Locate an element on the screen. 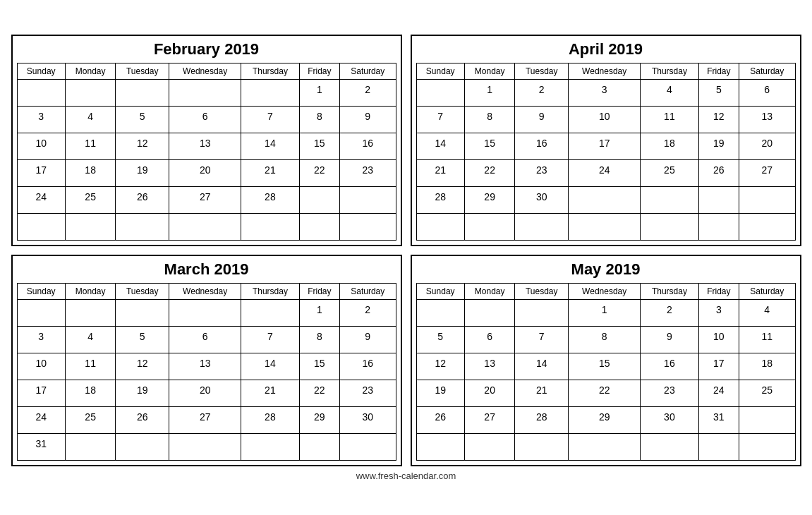 The image size is (812, 515). day-cell: 29 is located at coordinates (605, 420).